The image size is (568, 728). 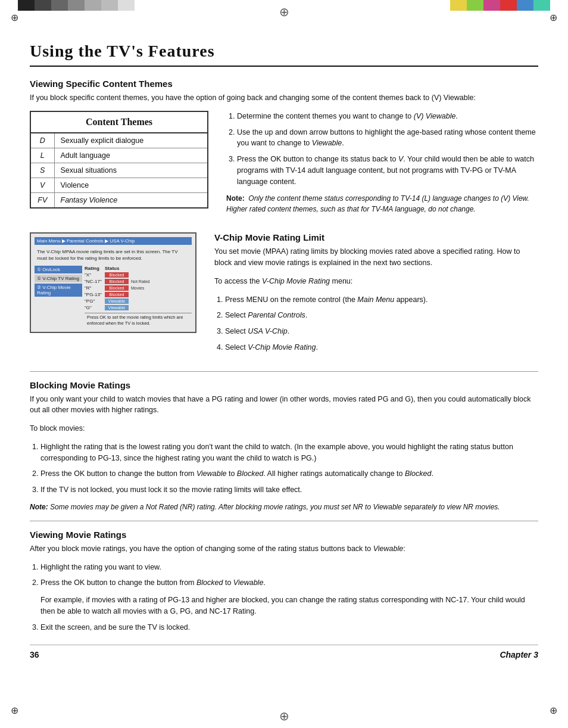 I want to click on blocking-step-2: Press the OK button to change the button…, so click(x=289, y=474).